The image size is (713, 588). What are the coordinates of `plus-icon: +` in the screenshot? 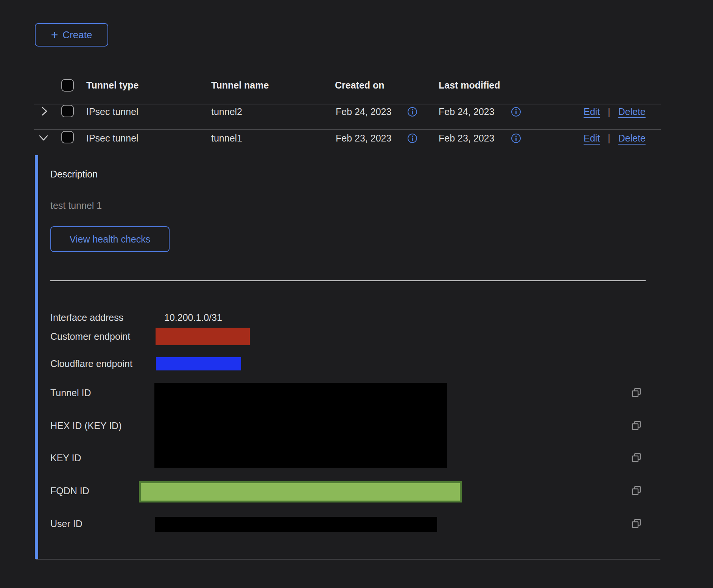 It's located at (54, 35).